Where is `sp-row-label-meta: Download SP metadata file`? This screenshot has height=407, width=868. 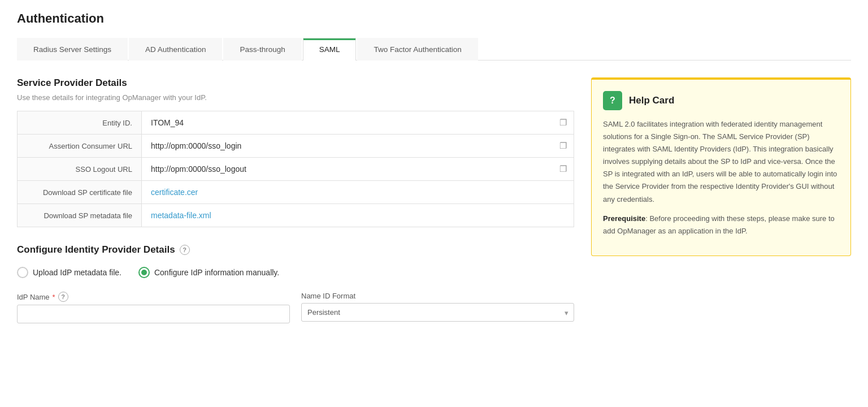
sp-row-label-meta: Download SP metadata file is located at coordinates (80, 216).